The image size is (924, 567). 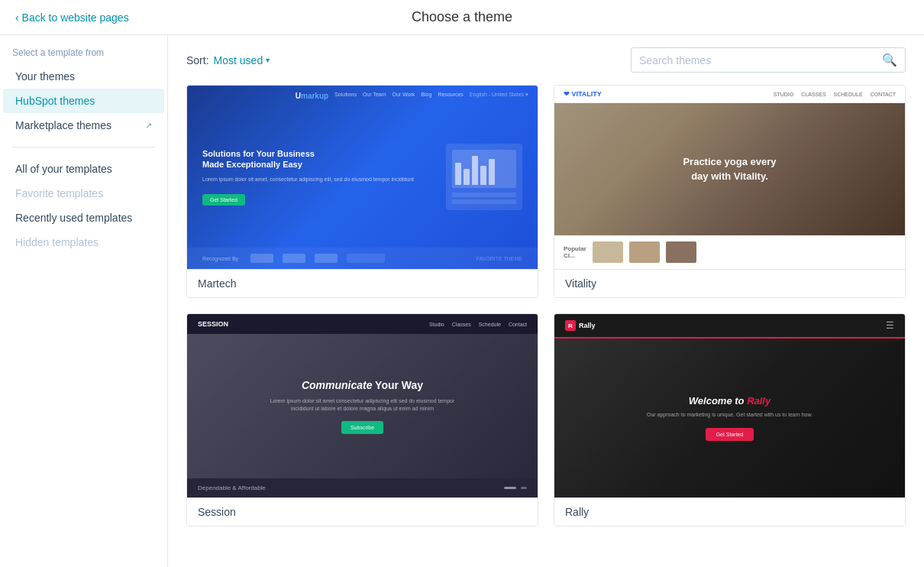 What do you see at coordinates (362, 177) in the screenshot?
I see `martech-body: Solutions for Your BusinessMade Exceptio…` at bounding box center [362, 177].